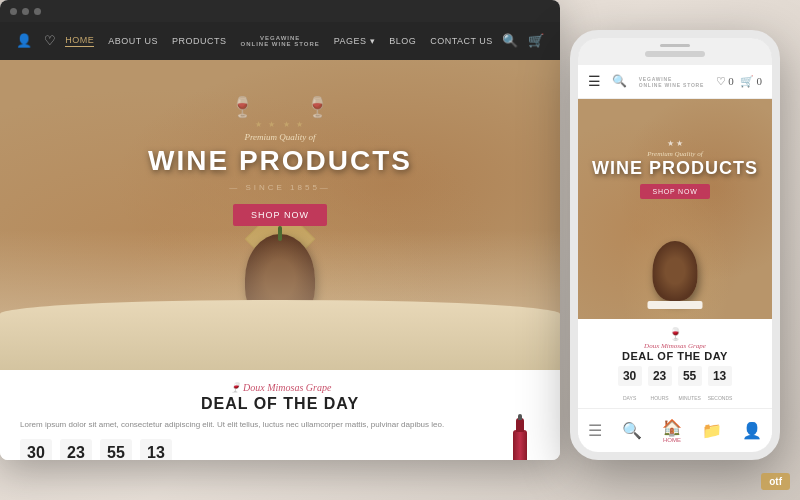  Describe the element at coordinates (156, 450) in the screenshot. I see `seconds-value: 13` at that location.